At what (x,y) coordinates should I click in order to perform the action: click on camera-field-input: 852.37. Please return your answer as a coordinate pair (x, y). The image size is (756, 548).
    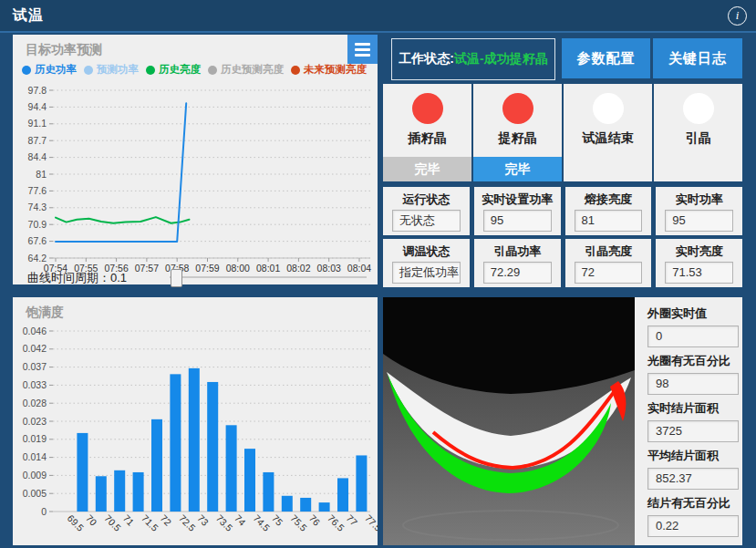
    Looking at the image, I should click on (693, 479).